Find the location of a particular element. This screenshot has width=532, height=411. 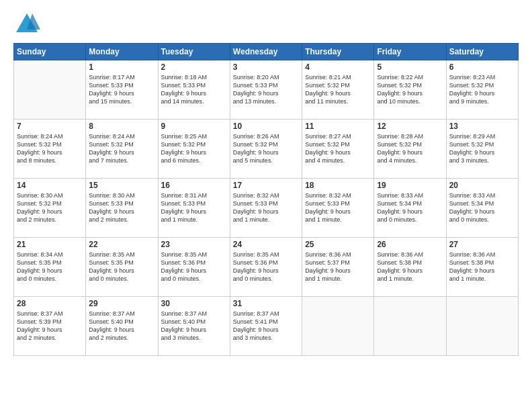

day-number: 31 is located at coordinates (266, 304).